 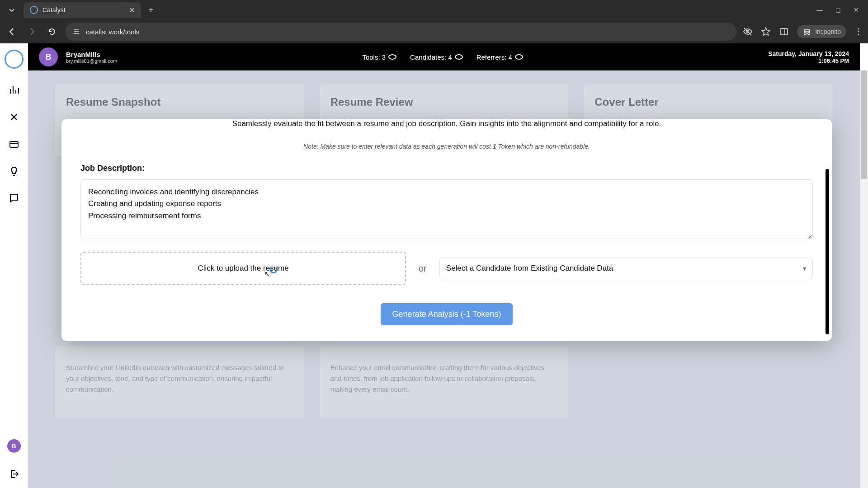 I want to click on modal-note: Note: Make sure to enter relevant data a…, so click(x=447, y=146).